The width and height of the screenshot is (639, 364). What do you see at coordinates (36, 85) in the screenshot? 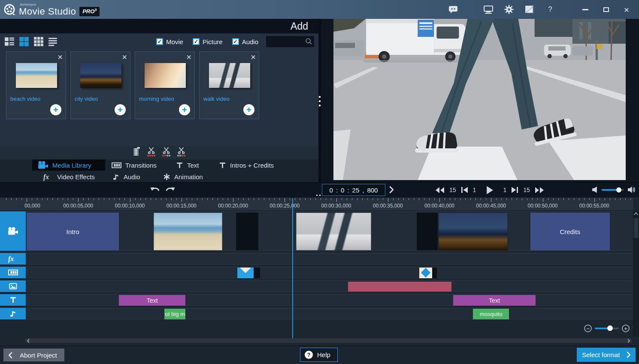
I see `media-card-beach: ×beach video+` at bounding box center [36, 85].